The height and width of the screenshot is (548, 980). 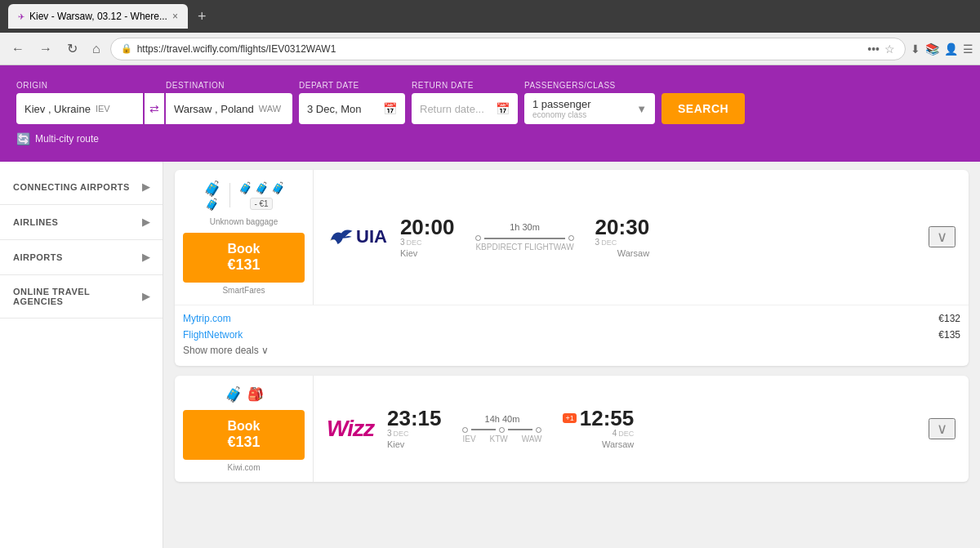 What do you see at coordinates (413, 243) in the screenshot?
I see `depart-month-1: DEC` at bounding box center [413, 243].